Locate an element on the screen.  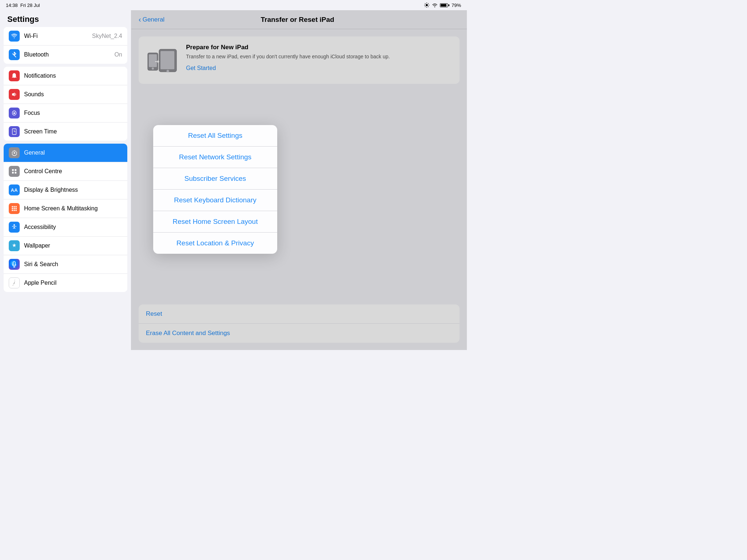
sidebar-title: Settings is located at coordinates (66, 19).